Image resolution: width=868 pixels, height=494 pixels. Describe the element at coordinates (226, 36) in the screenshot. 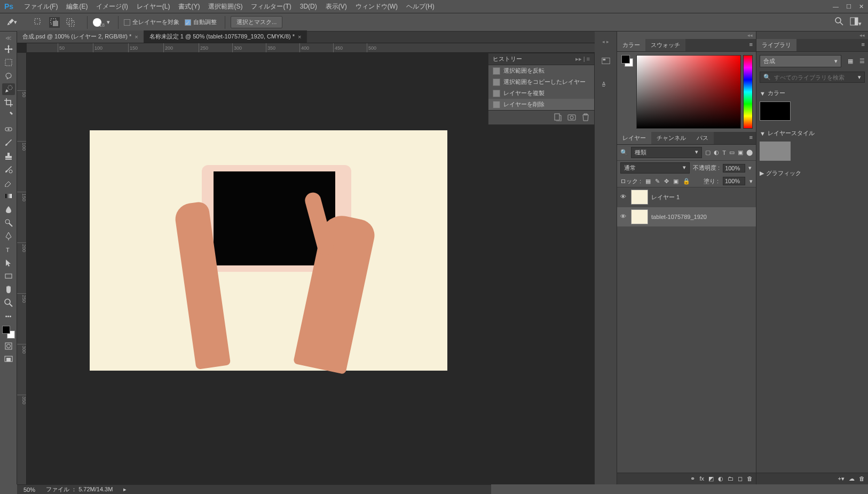

I see `document-tab-2: 名称未設定 1 @ 50% (tablet-1075789_1920, CMYK…` at that location.